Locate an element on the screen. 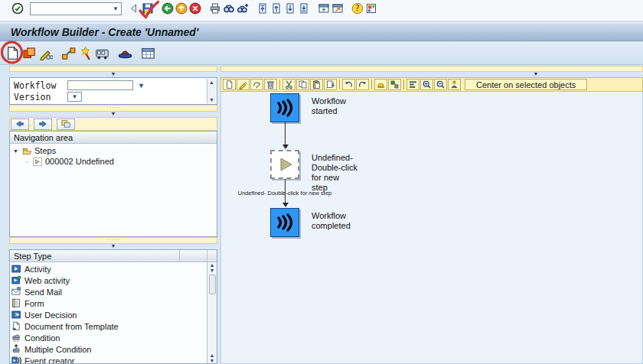 The width and height of the screenshot is (643, 364). g-zoom-in-icon is located at coordinates (427, 84).